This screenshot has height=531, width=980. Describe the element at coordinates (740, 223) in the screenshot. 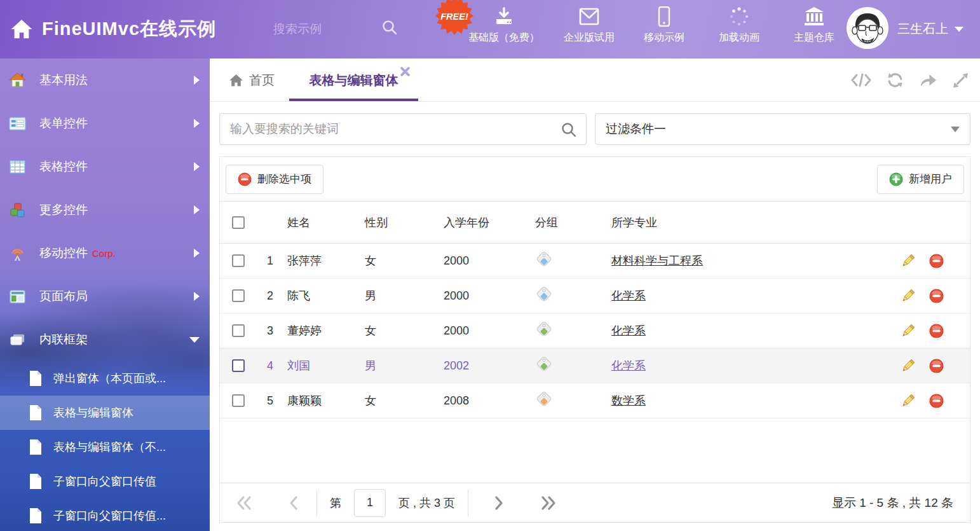

I see `column-header-major: 所学专业` at that location.